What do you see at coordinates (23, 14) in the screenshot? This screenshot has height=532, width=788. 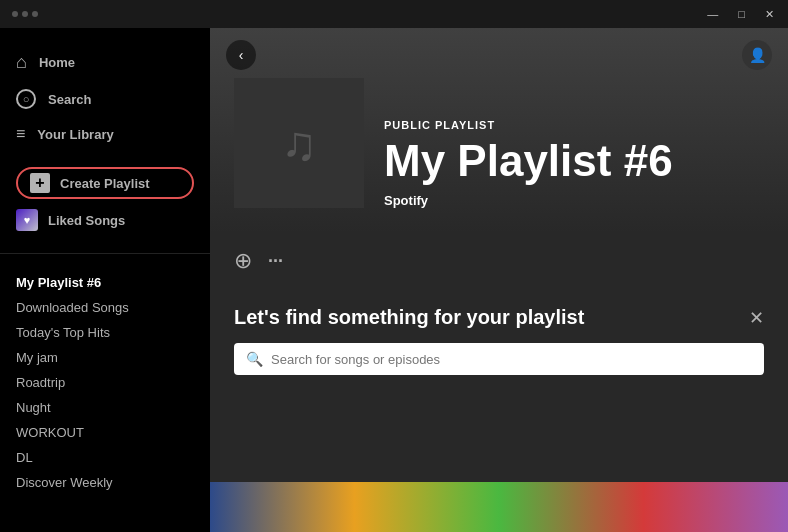 I see `title-bar-dots` at bounding box center [23, 14].